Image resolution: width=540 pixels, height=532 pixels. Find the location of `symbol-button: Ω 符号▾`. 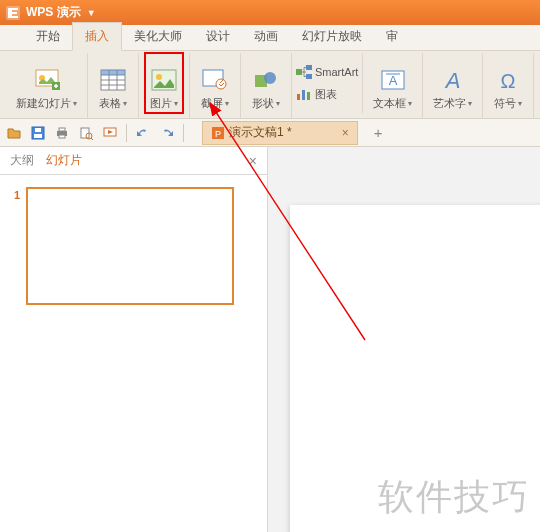

symbol-button: Ω 符号▾ is located at coordinates (508, 83).